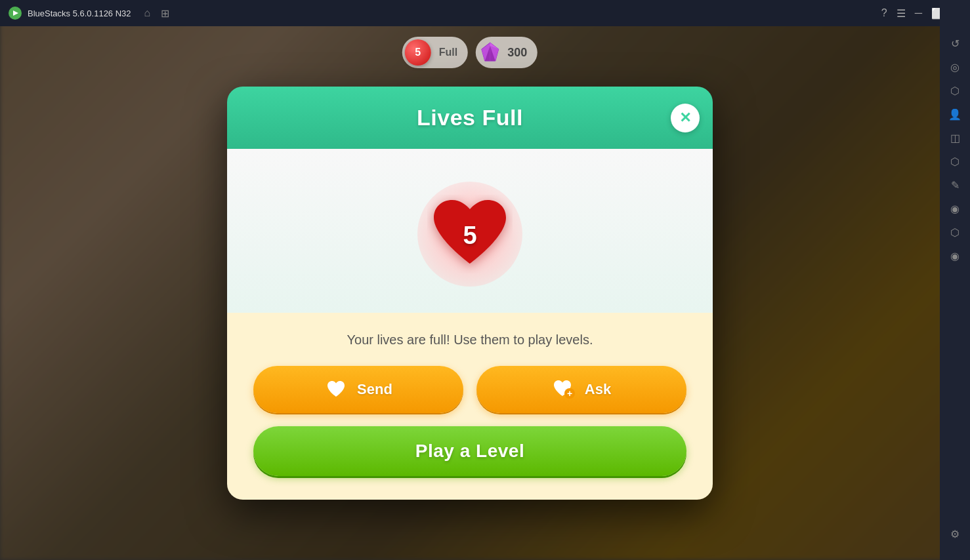 The width and height of the screenshot is (970, 560). I want to click on sidebar-settings-icon: ⚙, so click(955, 534).